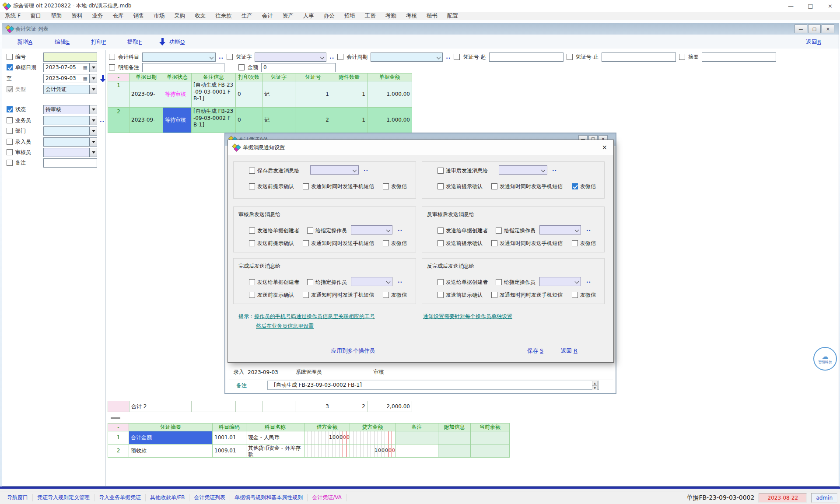 Image resolution: width=840 pixels, height=504 pixels. Describe the element at coordinates (269, 498) in the screenshot. I see `statusbar-item-numbering-rules: 单据编号规则和基本属性规则` at that location.